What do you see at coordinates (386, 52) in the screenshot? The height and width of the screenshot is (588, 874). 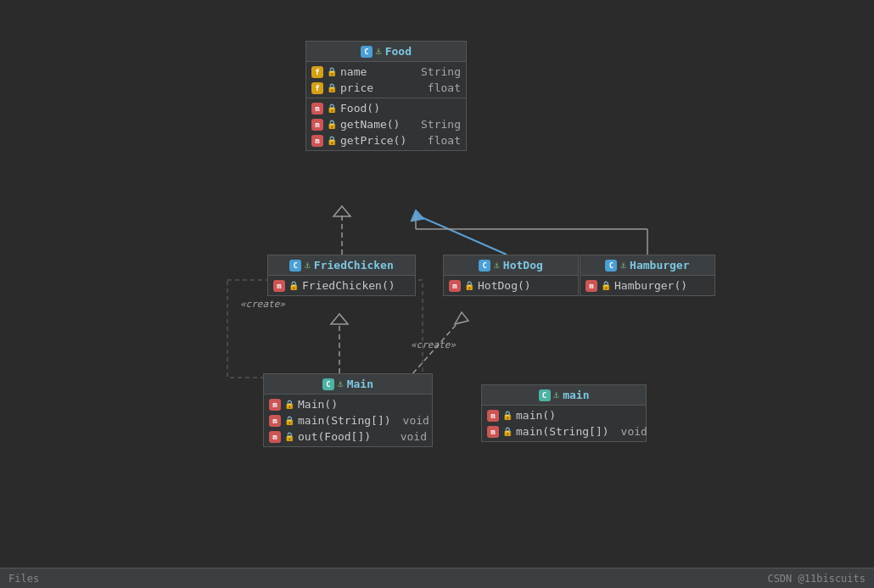 I see `food-header: C ⚓ Food` at bounding box center [386, 52].